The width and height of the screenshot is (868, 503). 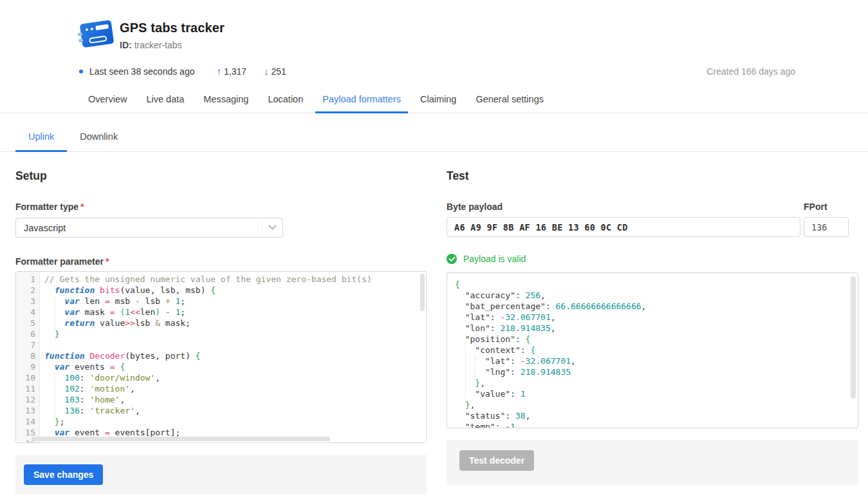 What do you see at coordinates (142, 71) in the screenshot?
I see `last-seen-text: Last seen 38 seconds ago` at bounding box center [142, 71].